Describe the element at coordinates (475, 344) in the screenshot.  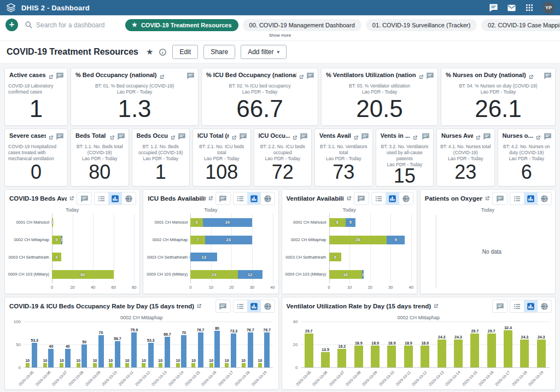
I see `bar-group: 29.7` at that location.